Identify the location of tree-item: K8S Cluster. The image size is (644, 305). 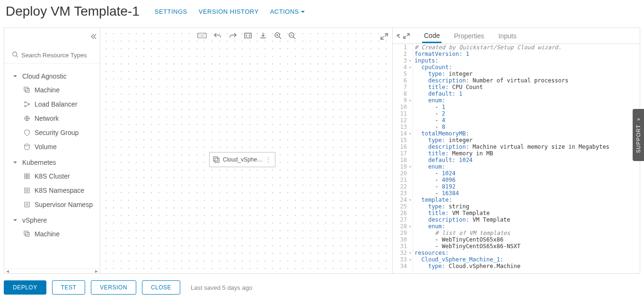
(52, 176).